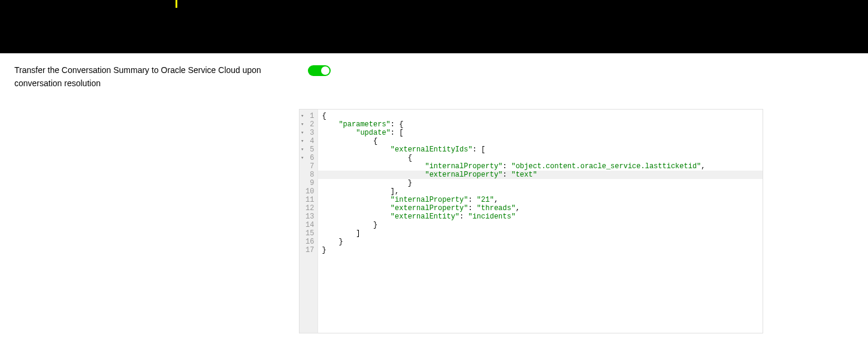  What do you see at coordinates (309, 242) in the screenshot?
I see `gutter-line: 16` at bounding box center [309, 242].